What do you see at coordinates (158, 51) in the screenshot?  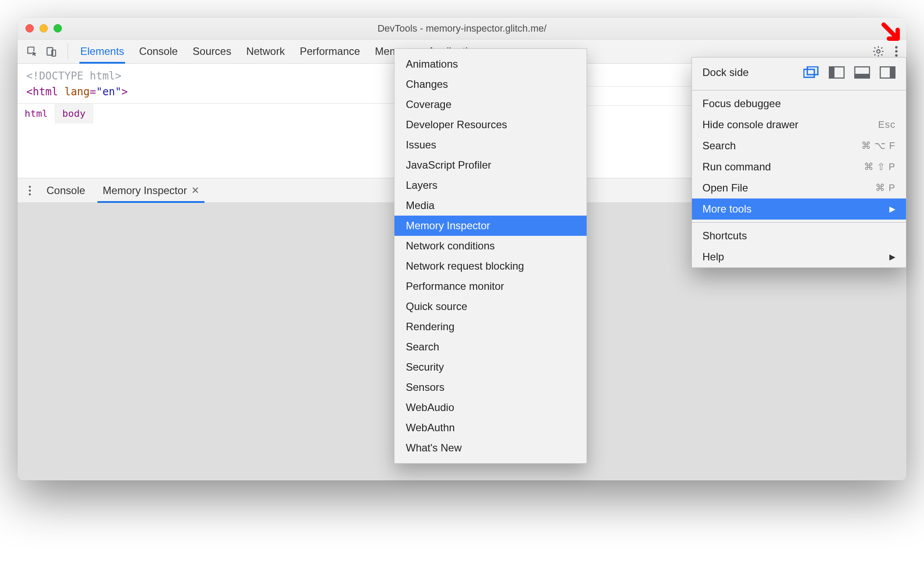 I see `tab-console: Console` at bounding box center [158, 51].